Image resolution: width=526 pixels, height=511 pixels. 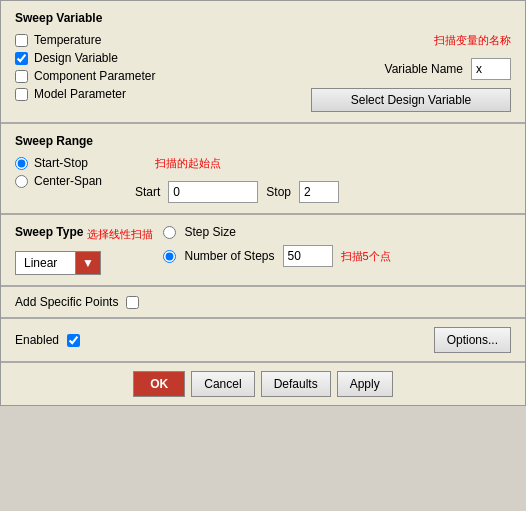 I want to click on specific-points-section: Add Specific Points, so click(x=263, y=303).